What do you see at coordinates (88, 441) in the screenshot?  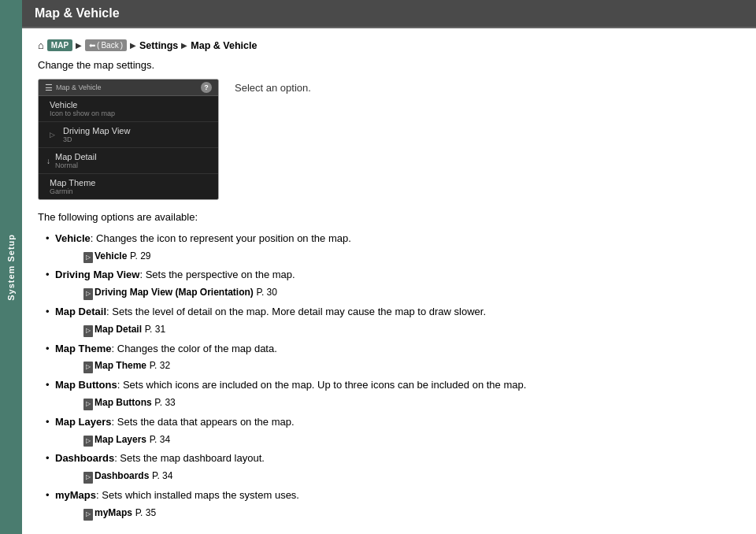 I see `ref-icon-ml: ▷` at bounding box center [88, 441].